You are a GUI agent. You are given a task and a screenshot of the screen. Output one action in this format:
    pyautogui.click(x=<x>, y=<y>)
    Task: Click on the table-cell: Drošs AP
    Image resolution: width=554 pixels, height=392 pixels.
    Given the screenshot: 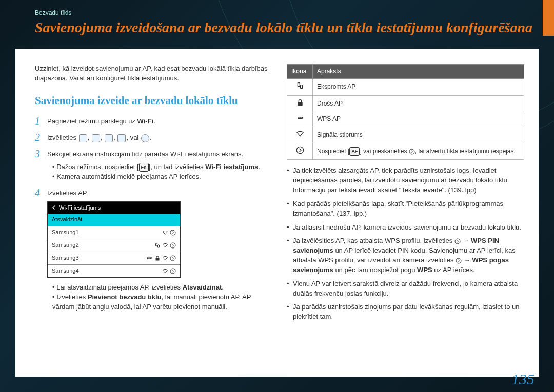 What is the action you would take?
    pyautogui.click(x=419, y=104)
    